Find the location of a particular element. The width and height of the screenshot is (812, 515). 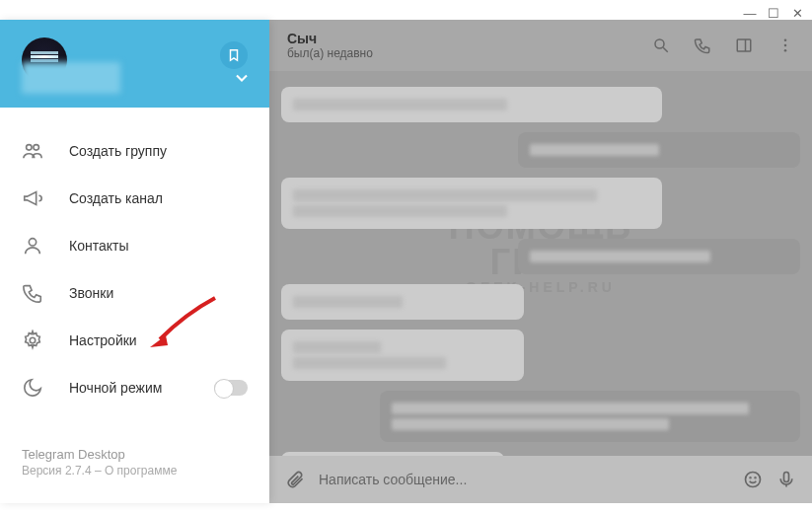

window-minimize-button: — is located at coordinates (750, 13).